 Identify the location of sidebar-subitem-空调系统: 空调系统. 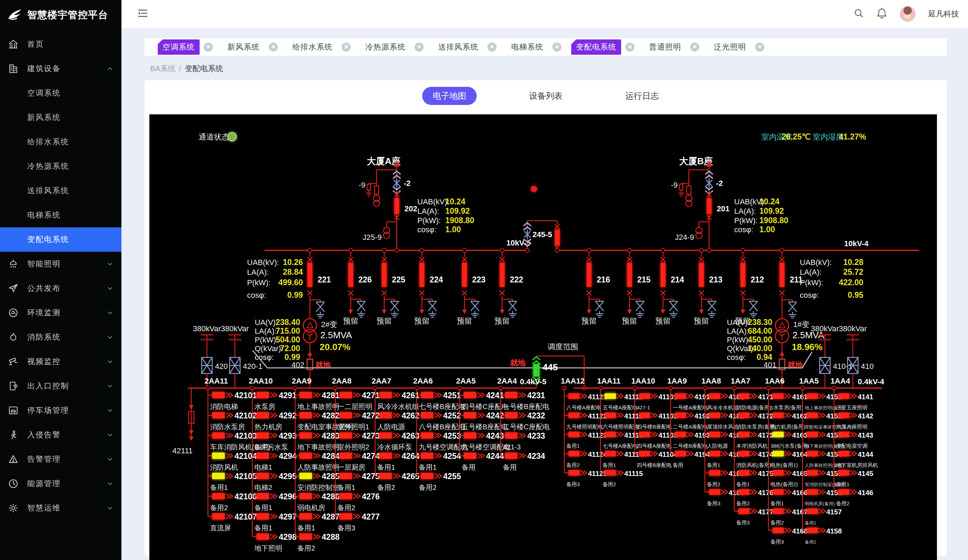
(61, 93).